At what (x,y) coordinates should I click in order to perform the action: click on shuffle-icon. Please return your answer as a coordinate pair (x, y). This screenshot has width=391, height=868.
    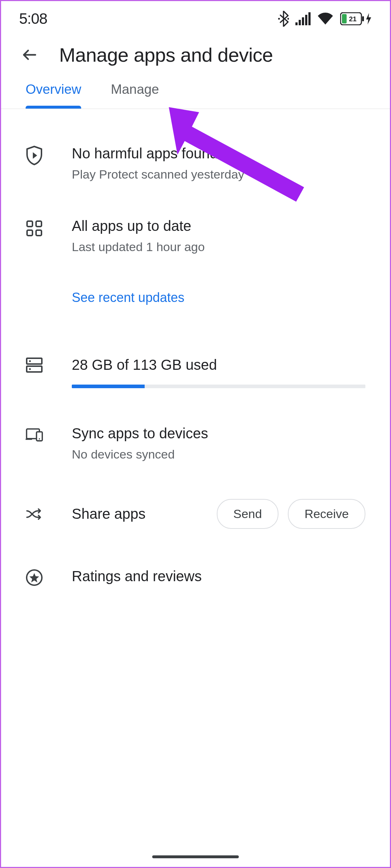
    Looking at the image, I should click on (34, 514).